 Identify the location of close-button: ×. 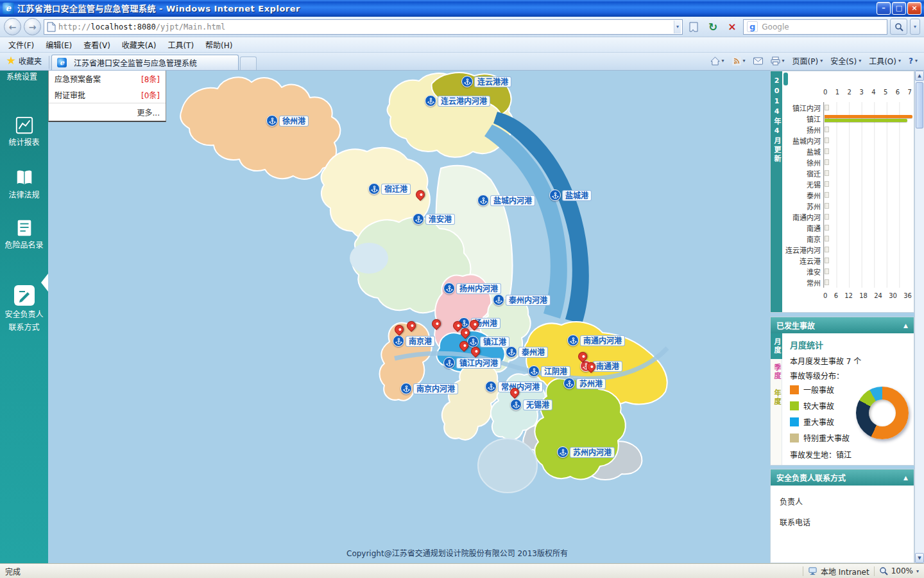
(914, 8).